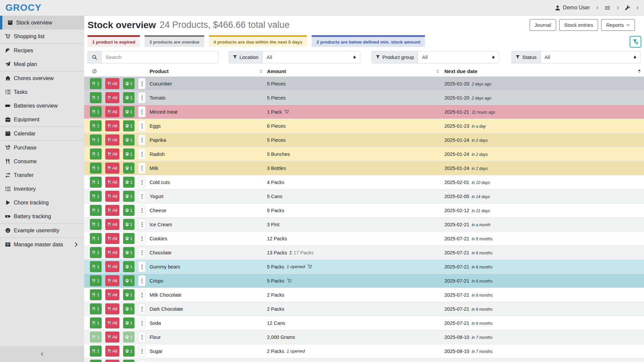  What do you see at coordinates (572, 8) in the screenshot?
I see `user-menu: Demo User` at bounding box center [572, 8].